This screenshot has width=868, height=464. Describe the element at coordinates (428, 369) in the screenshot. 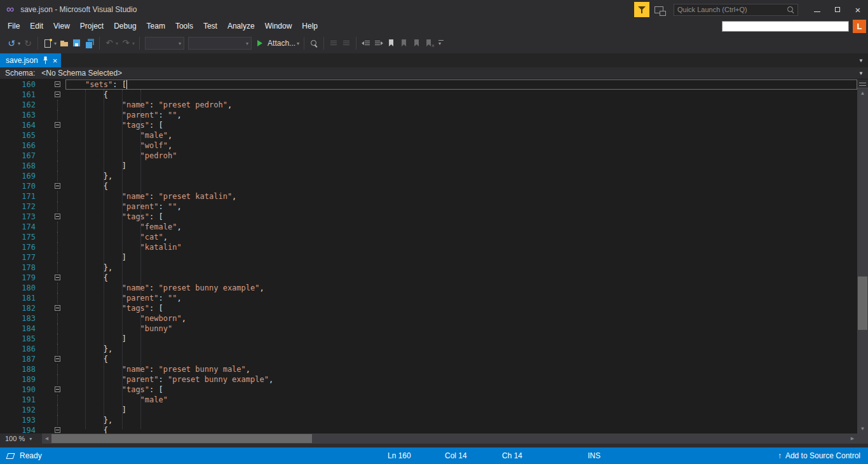

I see `code-line-188: 188 "name": "preset bunny male",` at that location.